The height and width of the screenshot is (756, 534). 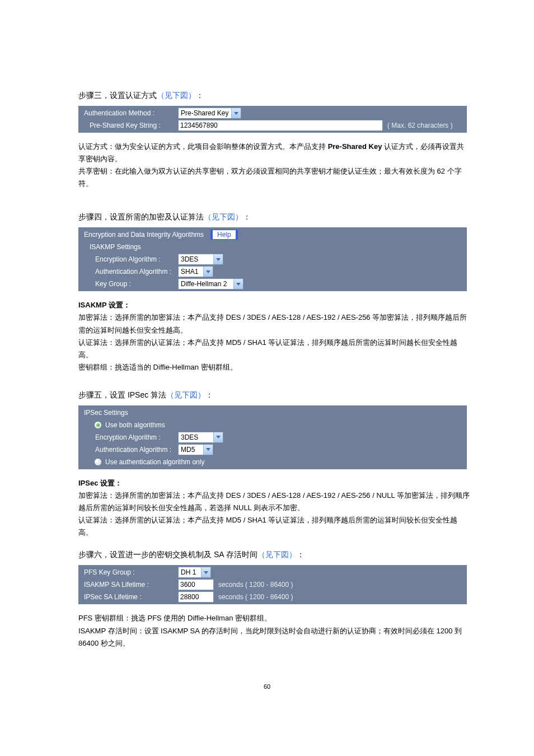 What do you see at coordinates (253, 597) in the screenshot?
I see `ipsec-seconds-hint: seconds ( 1200 - 86400 )` at bounding box center [253, 597].